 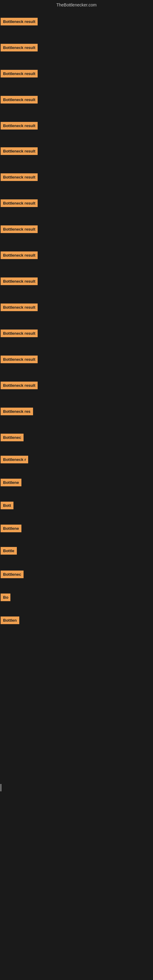 What do you see at coordinates (7, 506) in the screenshot?
I see `bottleneck-badge: Bott` at bounding box center [7, 506].